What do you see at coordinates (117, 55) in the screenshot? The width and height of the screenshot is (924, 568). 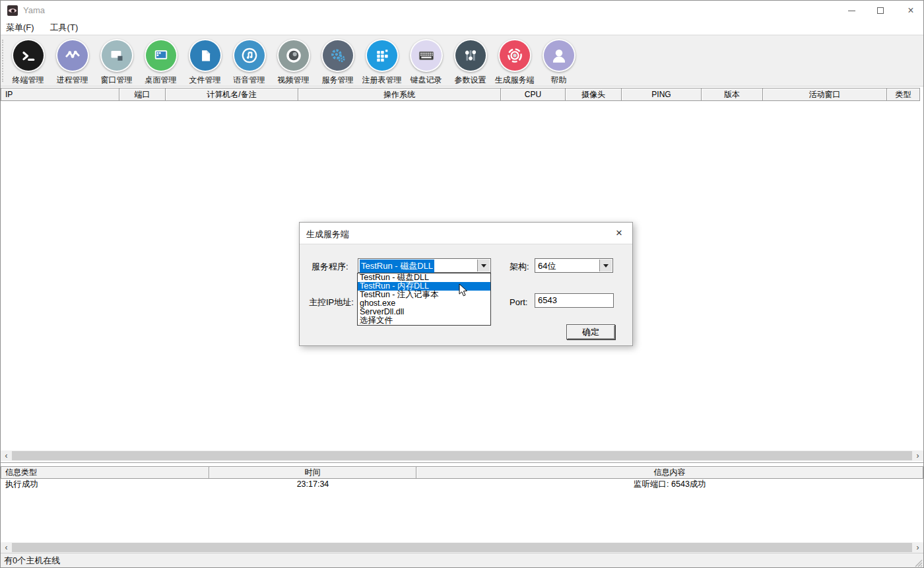 I see `window-icon` at bounding box center [117, 55].